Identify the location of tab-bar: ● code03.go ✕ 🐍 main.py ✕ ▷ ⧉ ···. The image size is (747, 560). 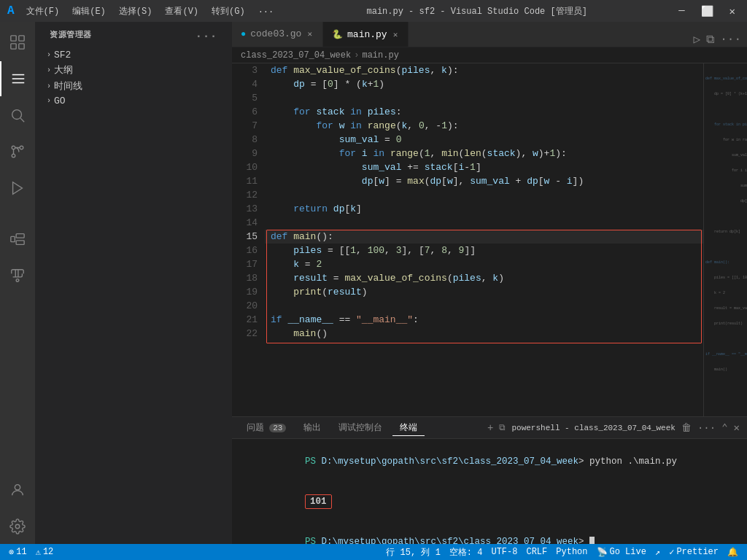
(489, 35).